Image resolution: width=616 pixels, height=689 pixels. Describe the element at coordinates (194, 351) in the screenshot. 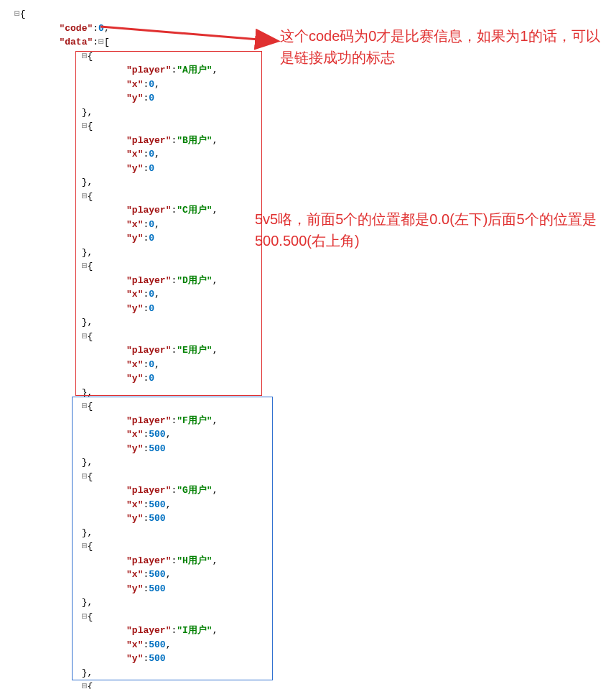

I see `player-value: "E用户"` at that location.